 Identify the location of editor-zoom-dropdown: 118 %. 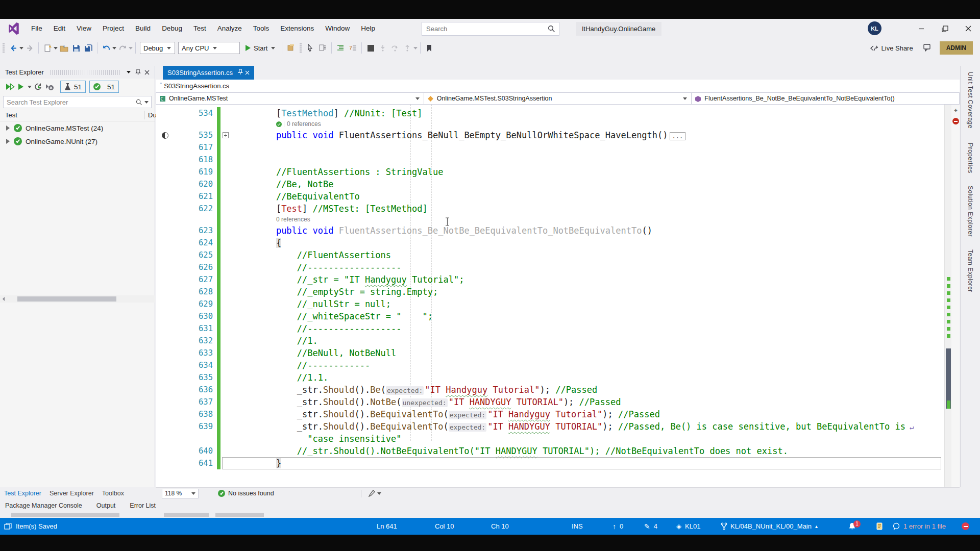
(180, 494).